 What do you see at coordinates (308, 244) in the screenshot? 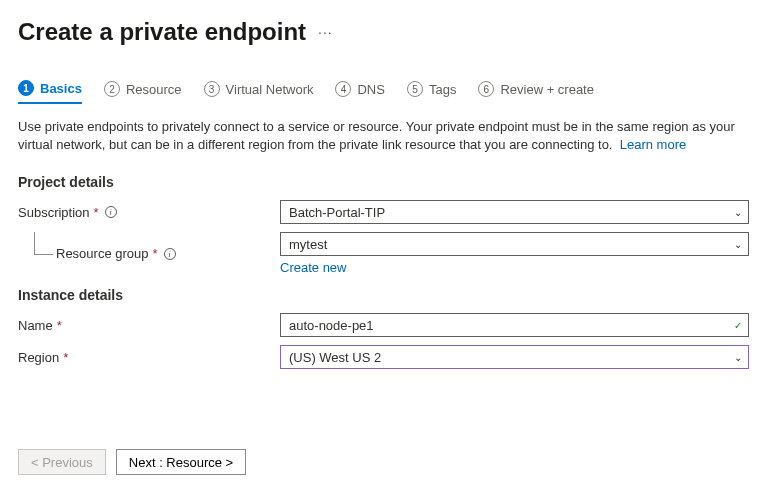
I see `resource-group-value: mytest` at bounding box center [308, 244].